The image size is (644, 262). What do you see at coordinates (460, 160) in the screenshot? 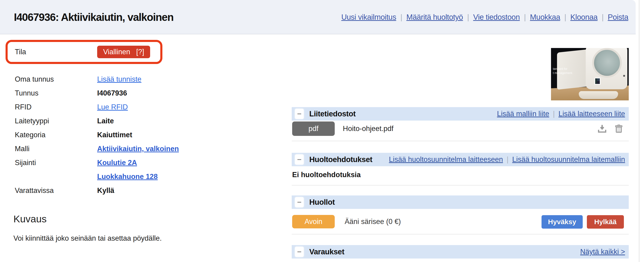
I see `maintenance-suggestions-section-header: − Huoltoehdotukset Lisää huoltosuunnitel…` at bounding box center [460, 160].